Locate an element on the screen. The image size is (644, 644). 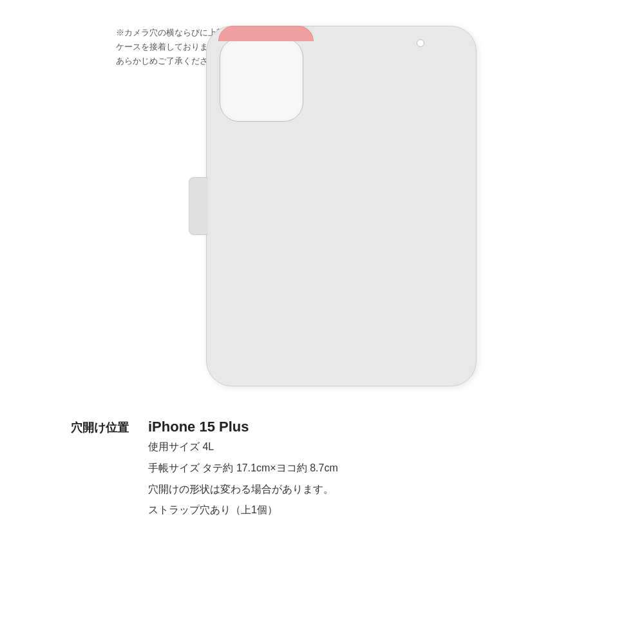
product-notebook-size: 手帳サイズ タテ約 17.1cm×ヨコ約 8.7cm is located at coordinates (243, 469).